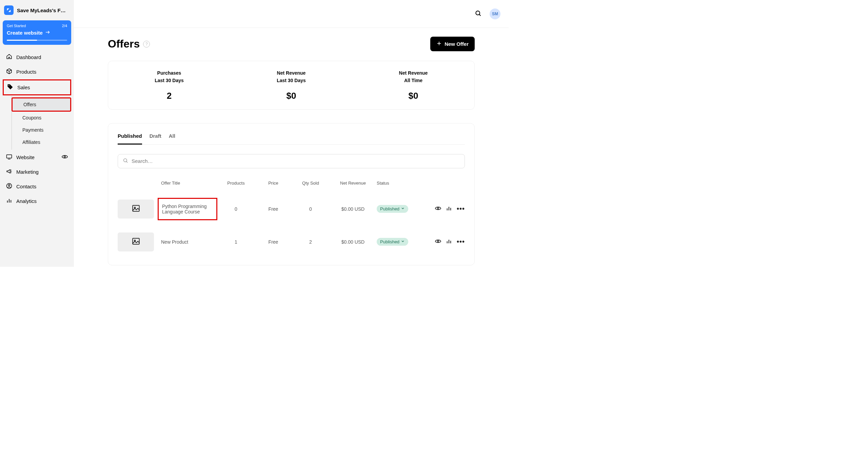 Image resolution: width=868 pixels, height=452 pixels. What do you see at coordinates (188, 209) in the screenshot?
I see `row-title: Python Programming Language Course` at bounding box center [188, 209].